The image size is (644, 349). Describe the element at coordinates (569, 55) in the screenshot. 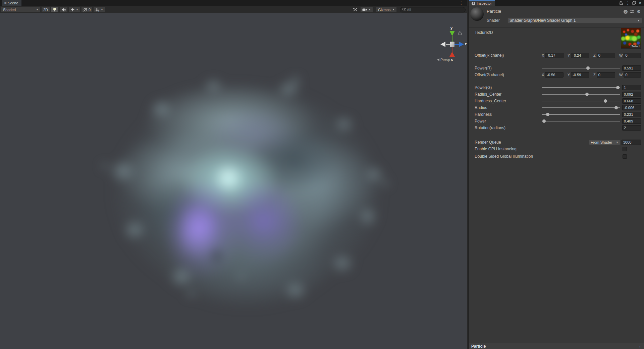

I see `axis-y-field-label: Y` at that location.